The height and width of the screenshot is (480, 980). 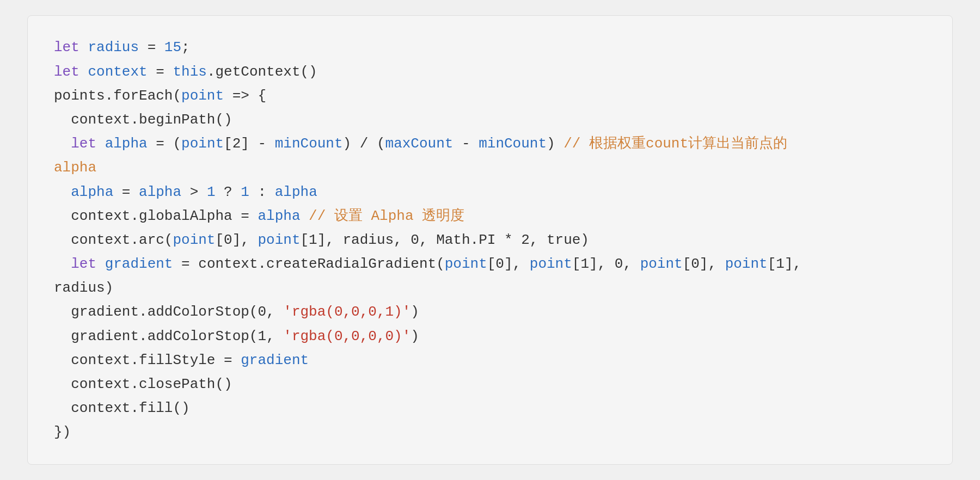 I want to click on code-line-4: context.beginPath(), so click(x=490, y=120).